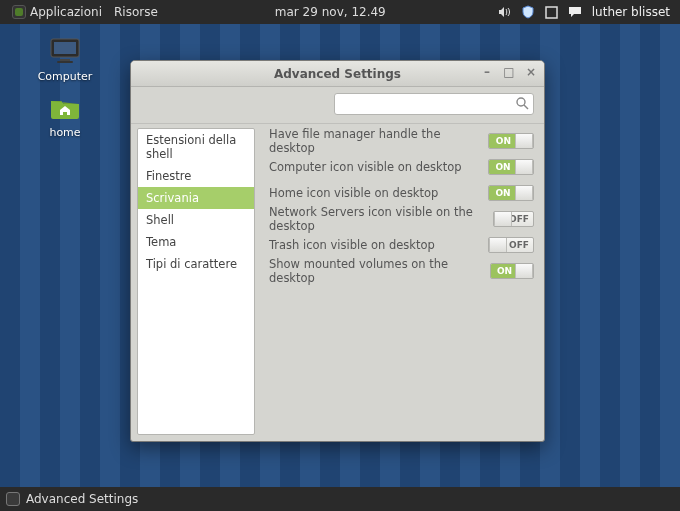  I want to click on setting-label: Show mounted volumes on the desktop, so click(380, 271).